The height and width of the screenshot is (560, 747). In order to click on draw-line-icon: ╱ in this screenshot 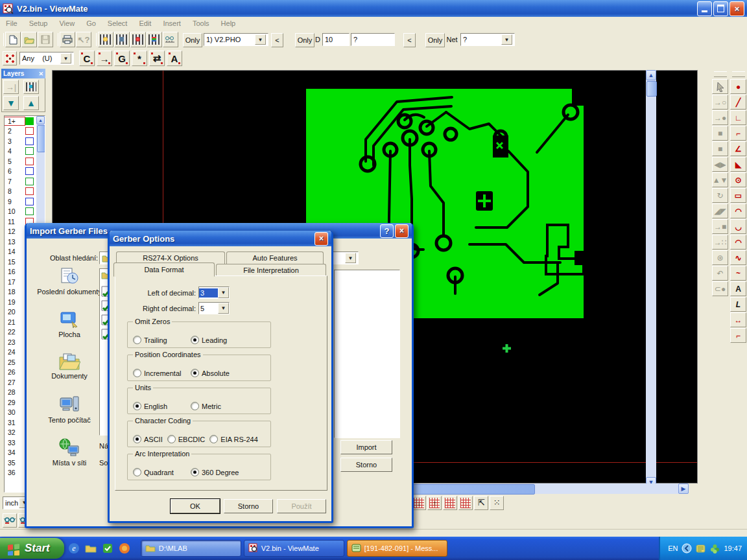, I will do `click(738, 102)`.